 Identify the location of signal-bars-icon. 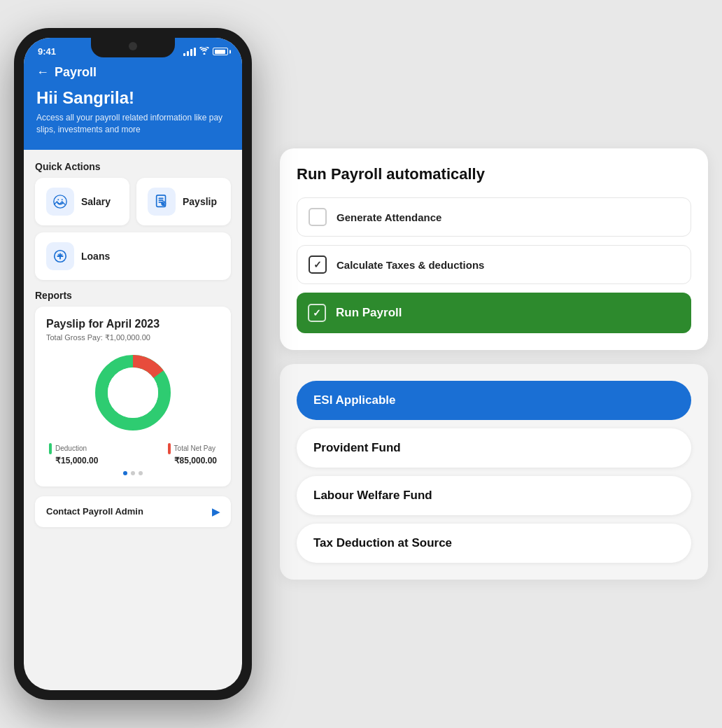
(190, 52).